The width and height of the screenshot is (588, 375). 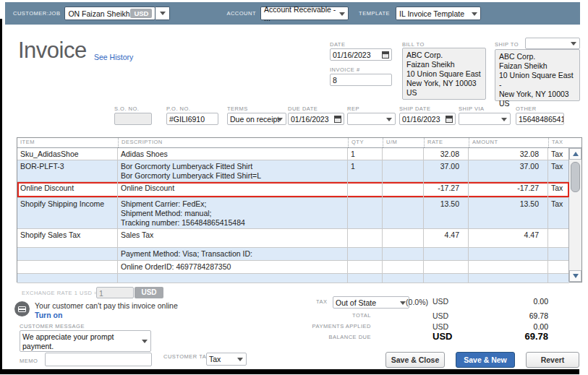 What do you see at coordinates (304, 13) in the screenshot?
I see `account-select: Account Receivable - ...` at bounding box center [304, 13].